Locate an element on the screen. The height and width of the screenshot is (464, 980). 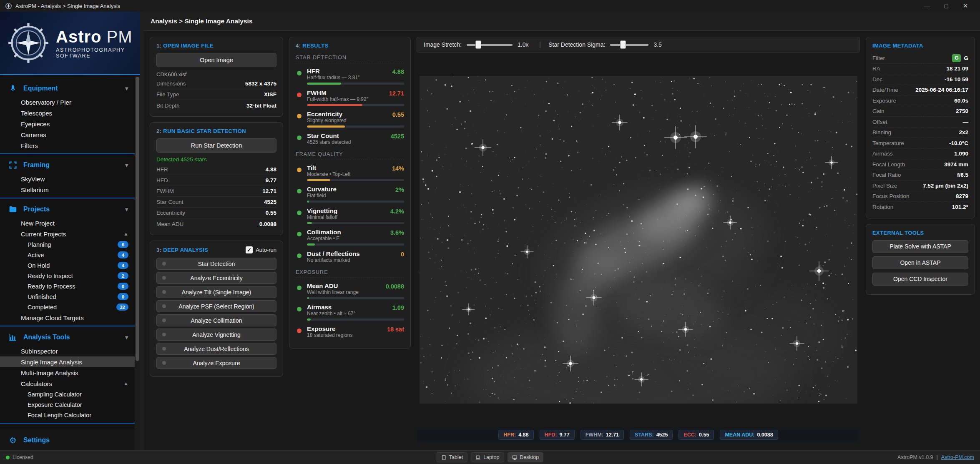
sidebar-item-settings: ⚙ Settings is located at coordinates (70, 440).